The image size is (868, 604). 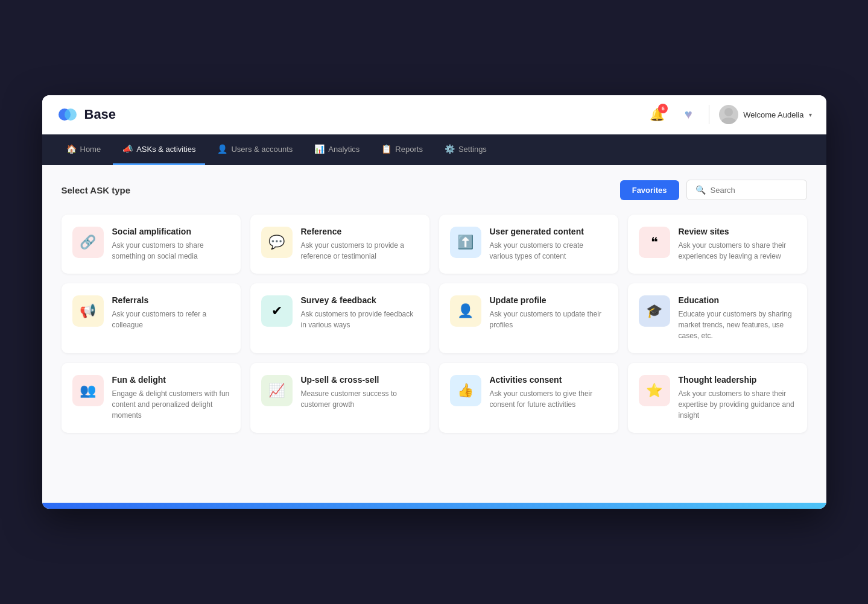 I want to click on heart-icon: ♥, so click(x=689, y=115).